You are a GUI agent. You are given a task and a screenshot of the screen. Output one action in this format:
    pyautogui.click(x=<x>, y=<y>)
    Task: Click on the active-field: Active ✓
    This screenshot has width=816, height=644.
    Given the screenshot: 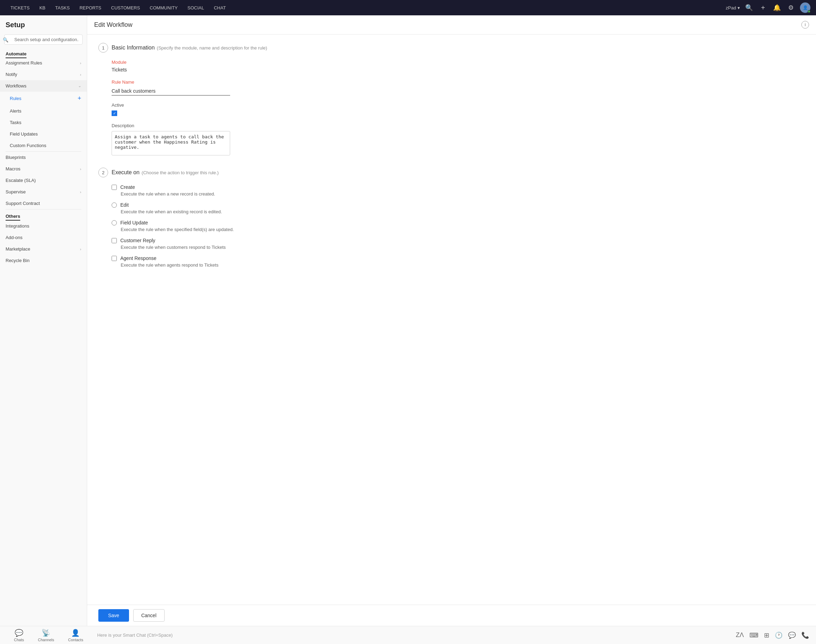 What is the action you would take?
    pyautogui.click(x=458, y=109)
    